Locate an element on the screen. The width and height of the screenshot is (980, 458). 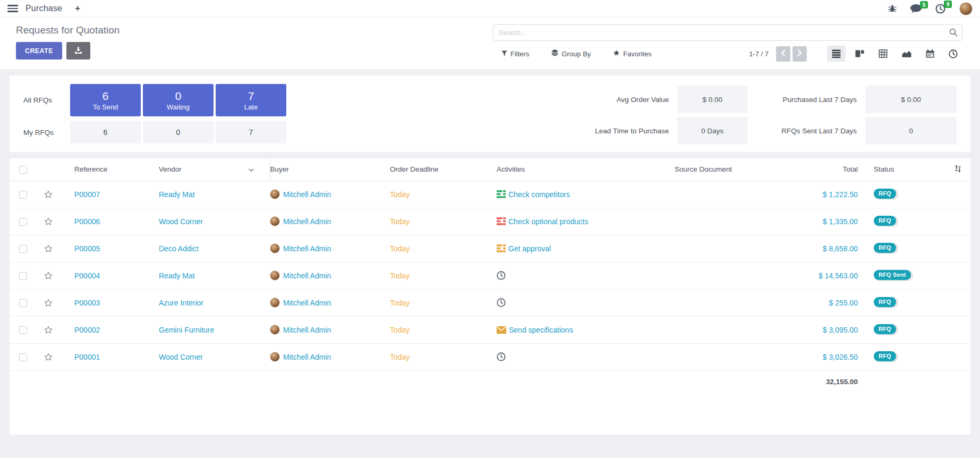
tile-waiting: 0 Waiting is located at coordinates (178, 100).